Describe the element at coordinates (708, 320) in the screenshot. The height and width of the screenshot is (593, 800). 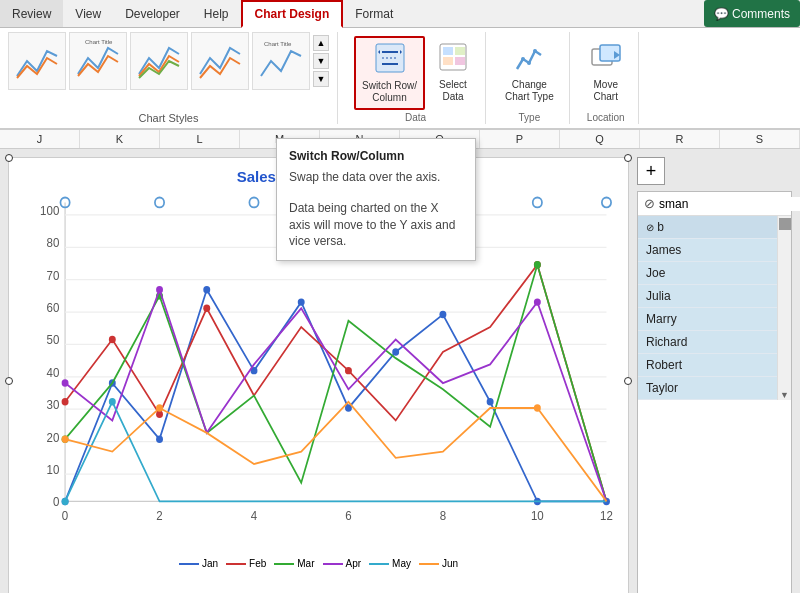
I see `filter-item-marry: Marry` at that location.